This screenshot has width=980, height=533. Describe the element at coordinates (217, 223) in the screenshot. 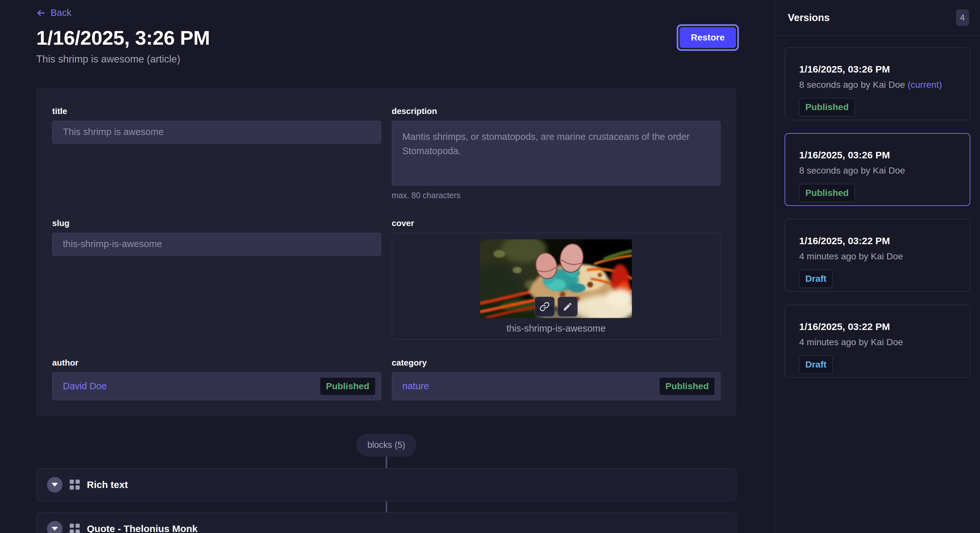

I see `slug-label: slug` at that location.